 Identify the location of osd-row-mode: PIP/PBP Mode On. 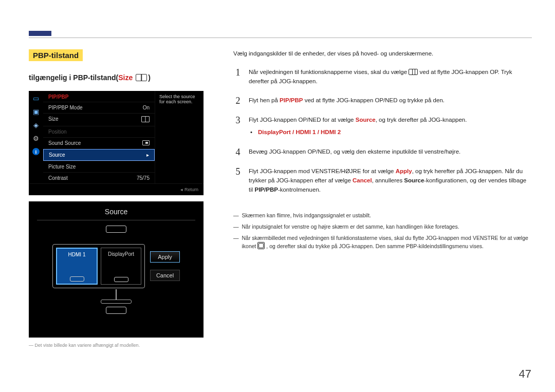
(99, 107).